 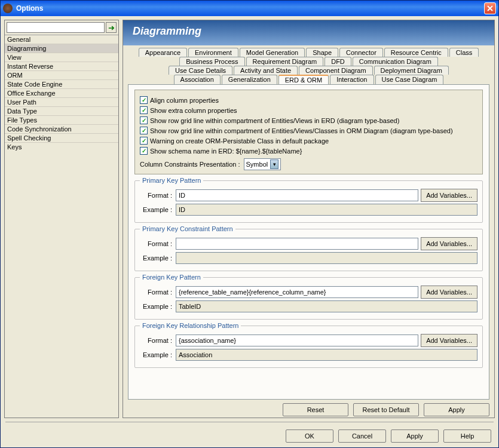 What do you see at coordinates (386, 410) in the screenshot?
I see `reset-default-button: Reset to Default` at bounding box center [386, 410].